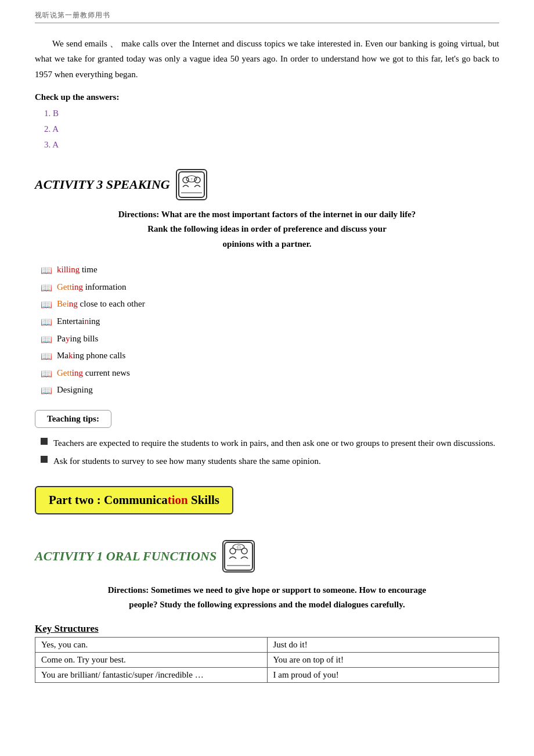 The image size is (534, 756). I want to click on answer-3: 3. A, so click(272, 145).